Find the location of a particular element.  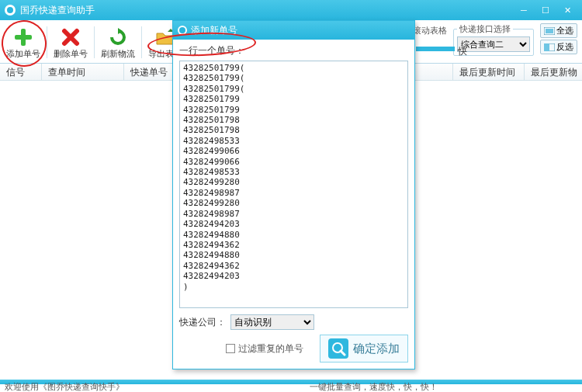

interface-group-title: 快递接口选择 is located at coordinates (485, 29).